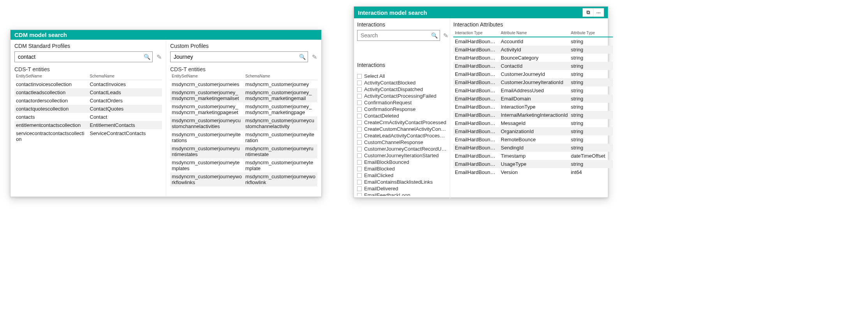 This screenshot has width=868, height=311. Describe the element at coordinates (402, 83) in the screenshot. I see `list-item: ActivityContactBlocked` at that location.